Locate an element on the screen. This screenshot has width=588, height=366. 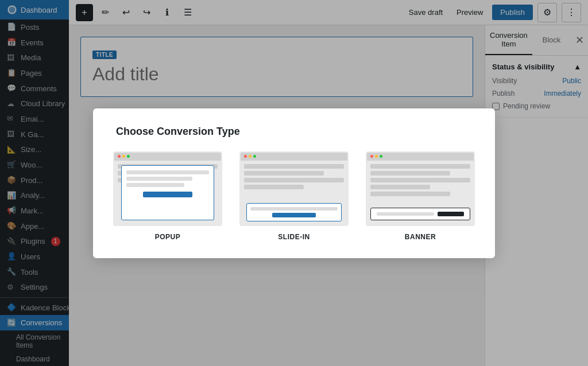
conversion-types: POPUP is located at coordinates (294, 196).